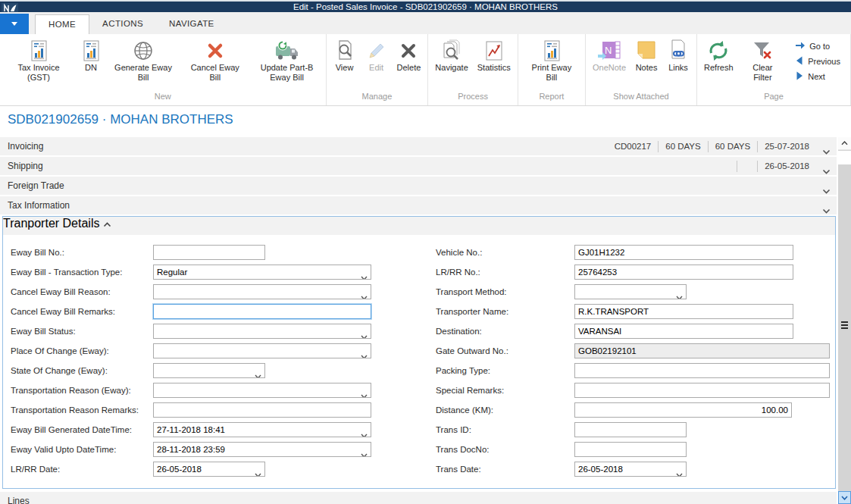  I want to click on onenote-icon: N, so click(609, 50).